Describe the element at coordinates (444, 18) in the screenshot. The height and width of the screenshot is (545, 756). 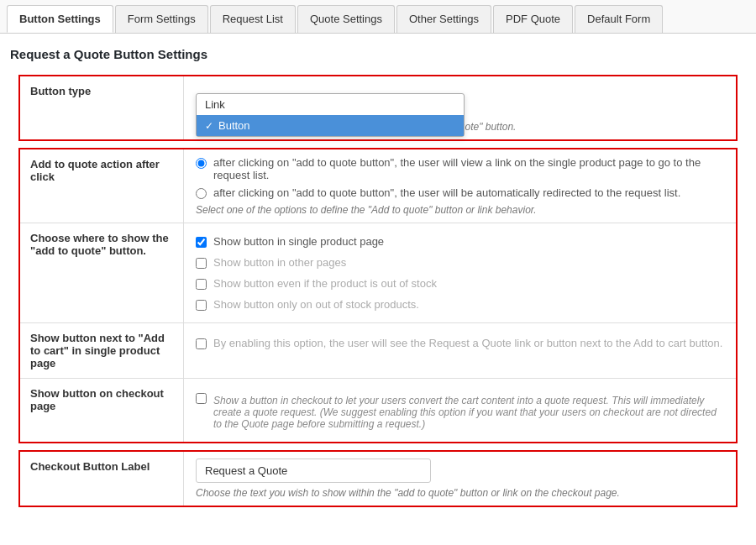
I see `tab-other-settings: Other Settings` at that location.